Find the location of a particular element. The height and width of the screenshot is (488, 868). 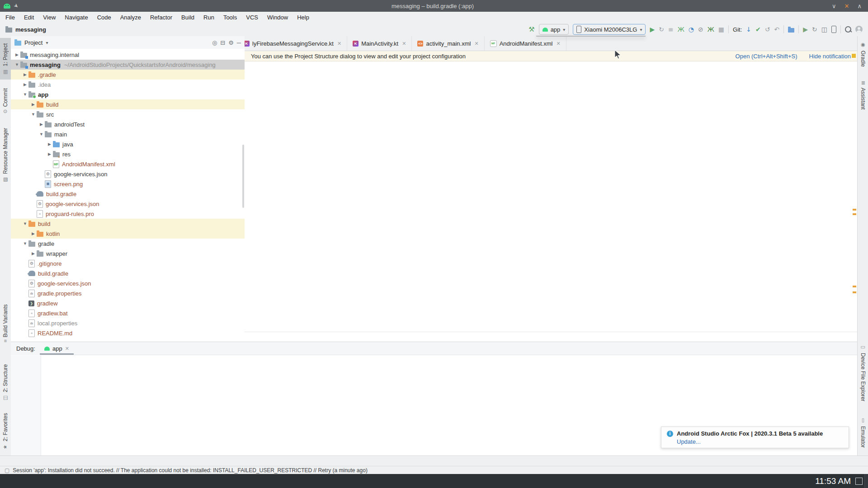

project-tree-scrollbar is located at coordinates (243, 176).